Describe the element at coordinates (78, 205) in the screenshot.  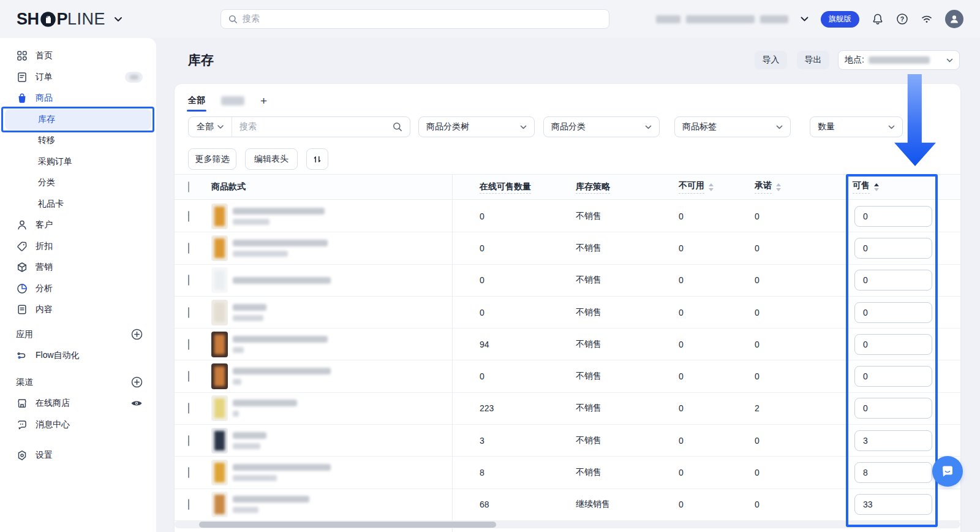
I see `sidebar-item-礼品卡: 礼品卡` at that location.